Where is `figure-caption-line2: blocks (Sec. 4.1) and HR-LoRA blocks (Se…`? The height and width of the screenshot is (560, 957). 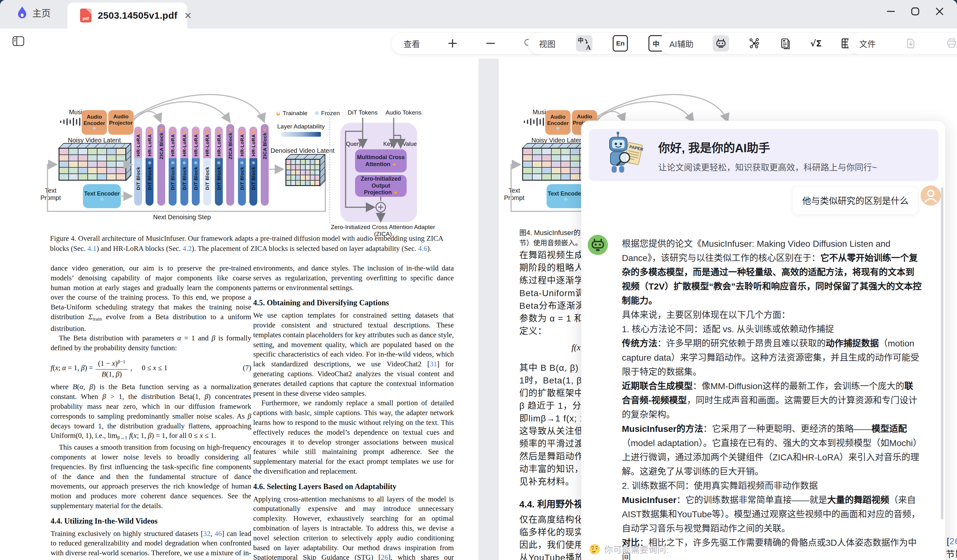
figure-caption-line2: blocks (Sec. 4.1) and HR-LoRA blocks (Se… is located at coordinates (255, 249).